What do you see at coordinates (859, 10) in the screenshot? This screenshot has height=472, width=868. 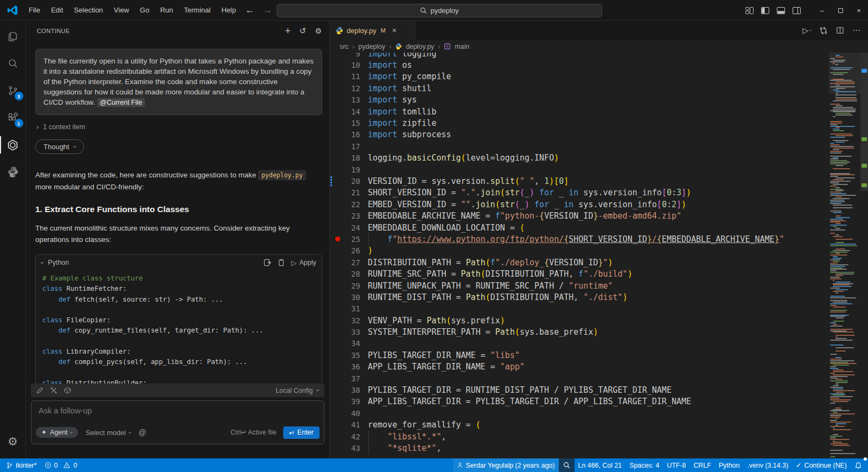 I see `close-button: ×` at bounding box center [859, 10].